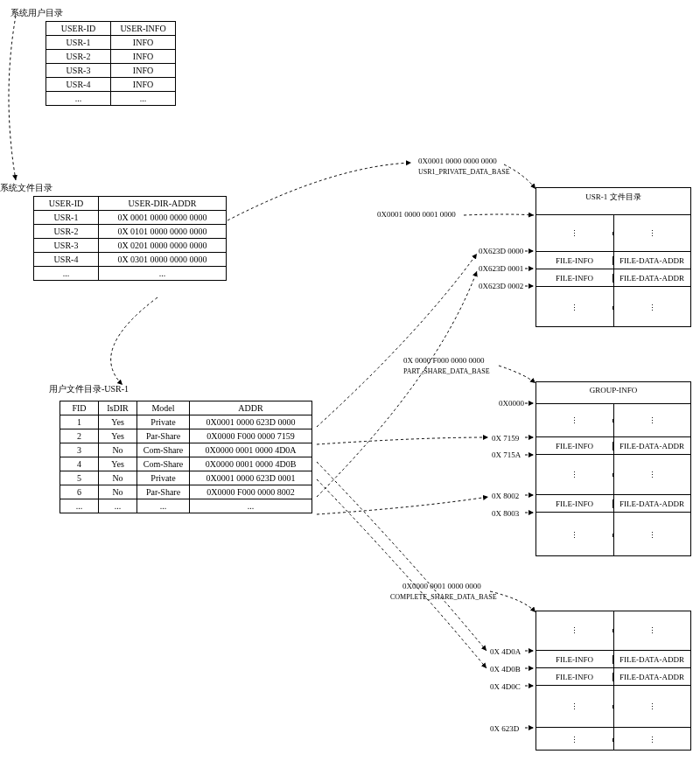  What do you see at coordinates (613, 469) in the screenshot?
I see `part-share-data-block: GROUP-INFO ⋮⋮ FILE-INFOFILE-DATA-ADDR ⋮⋮…` at bounding box center [613, 469].